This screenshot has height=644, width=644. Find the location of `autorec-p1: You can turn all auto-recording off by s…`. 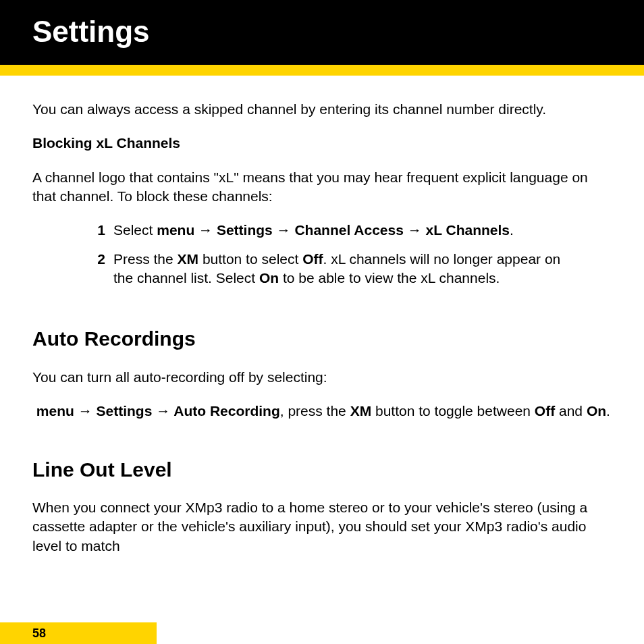

autorec-p1: You can turn all auto-recording off by s… is located at coordinates (322, 377).